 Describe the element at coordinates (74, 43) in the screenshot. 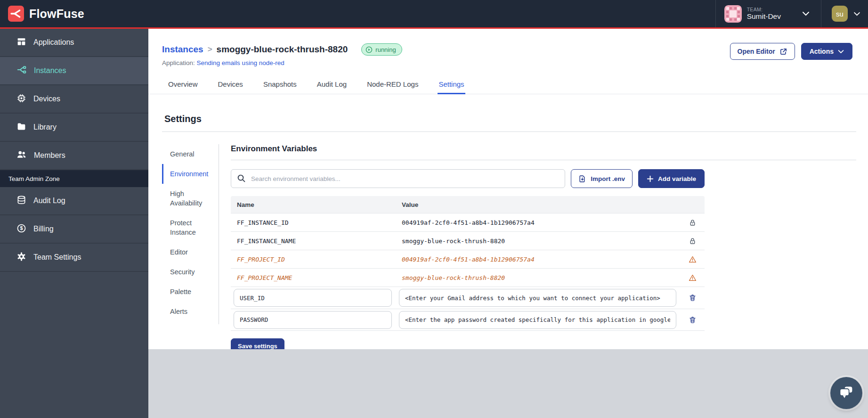

I see `sidebar-item-applications: Applications` at that location.